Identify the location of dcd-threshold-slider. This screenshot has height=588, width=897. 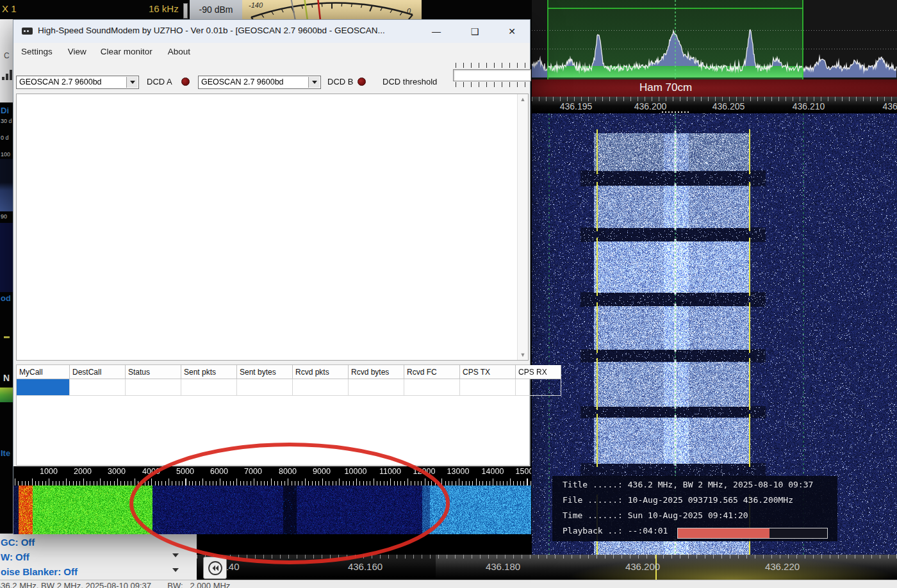
(492, 76).